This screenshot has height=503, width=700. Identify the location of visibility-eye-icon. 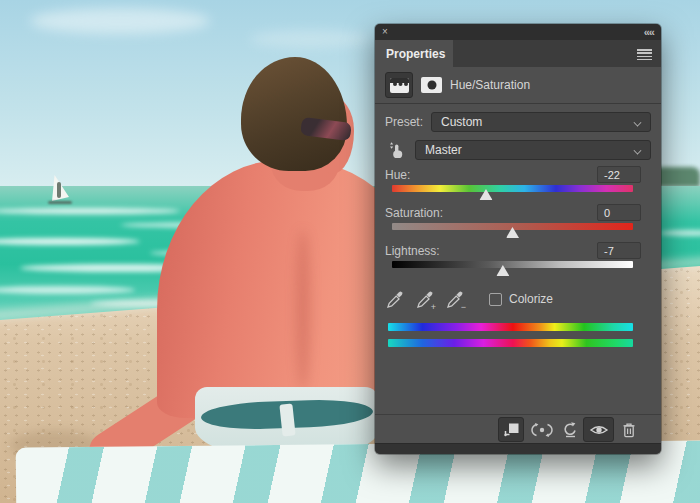
(598, 430).